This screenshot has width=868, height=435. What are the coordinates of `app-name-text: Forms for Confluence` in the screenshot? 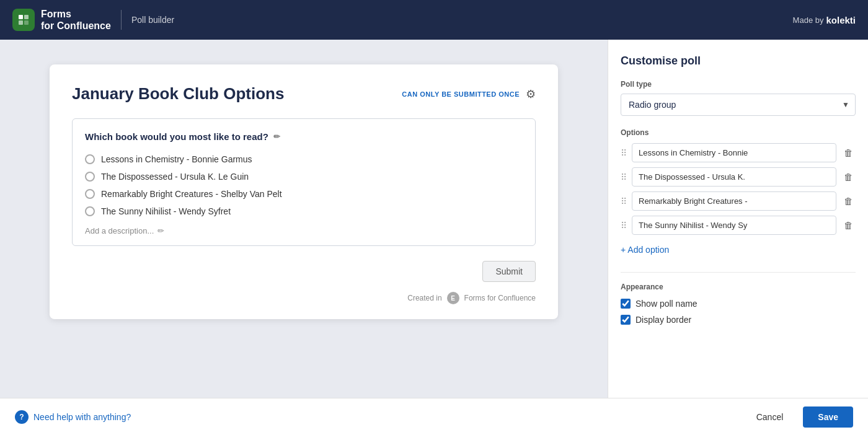 It's located at (76, 20).